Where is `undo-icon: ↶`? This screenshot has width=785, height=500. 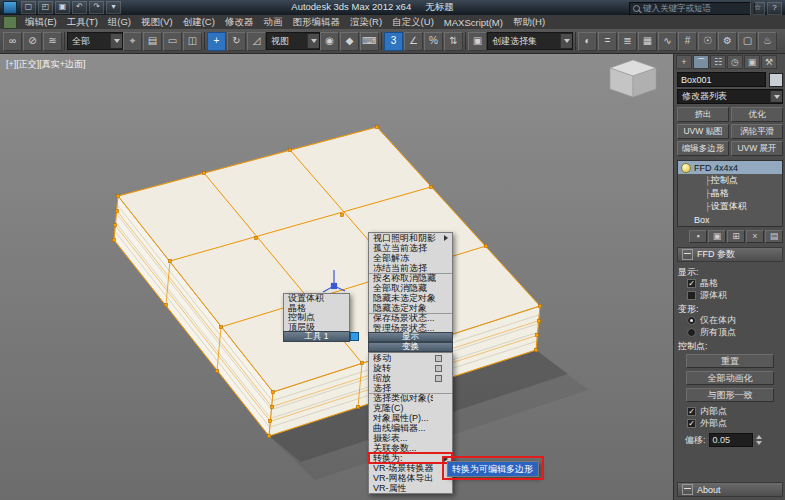
undo-icon: ↶ is located at coordinates (80, 8).